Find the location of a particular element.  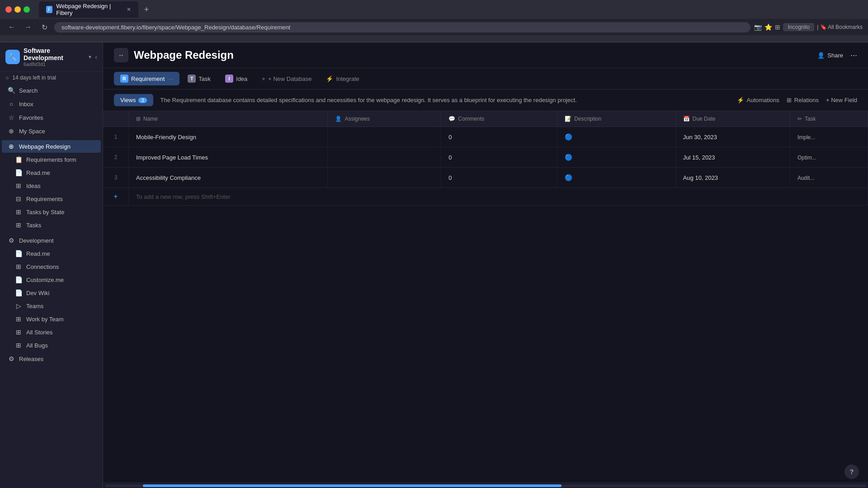

tab-close-button: ✕ is located at coordinates (129, 9).